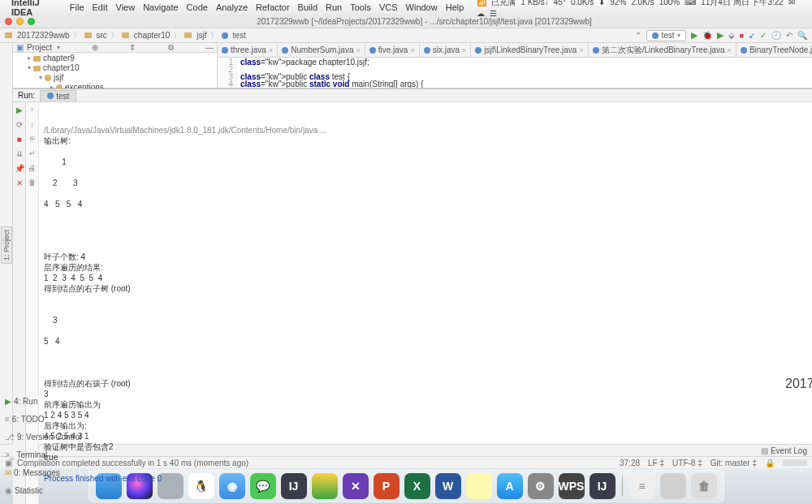 The width and height of the screenshot is (812, 504). What do you see at coordinates (690, 3) in the screenshot?
I see `menubar-status-item: ⌨` at bounding box center [690, 3].